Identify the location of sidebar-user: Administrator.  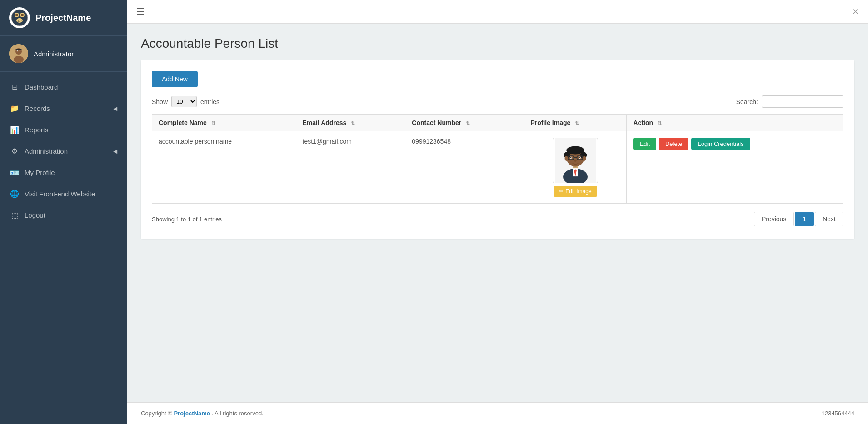
(64, 54).